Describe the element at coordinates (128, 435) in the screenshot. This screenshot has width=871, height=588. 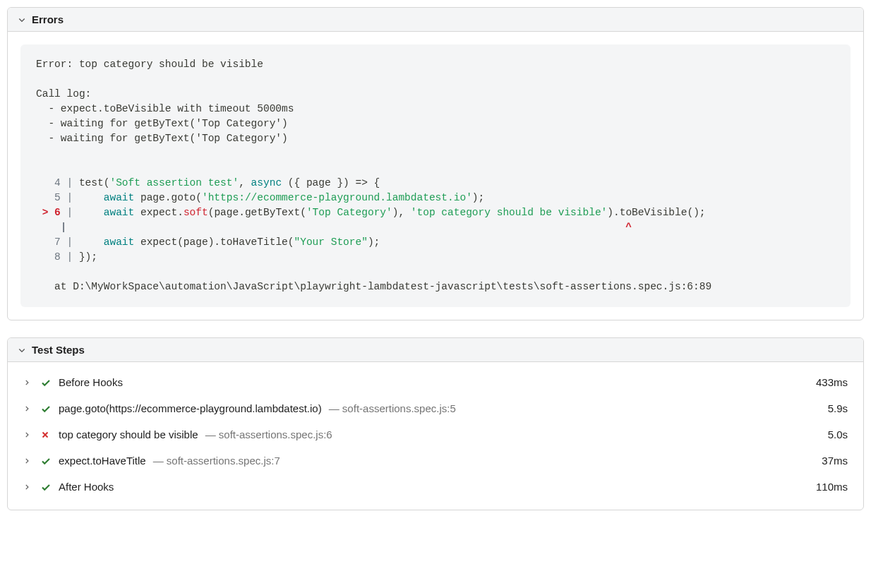
I see `step-label: top category should be visible` at that location.